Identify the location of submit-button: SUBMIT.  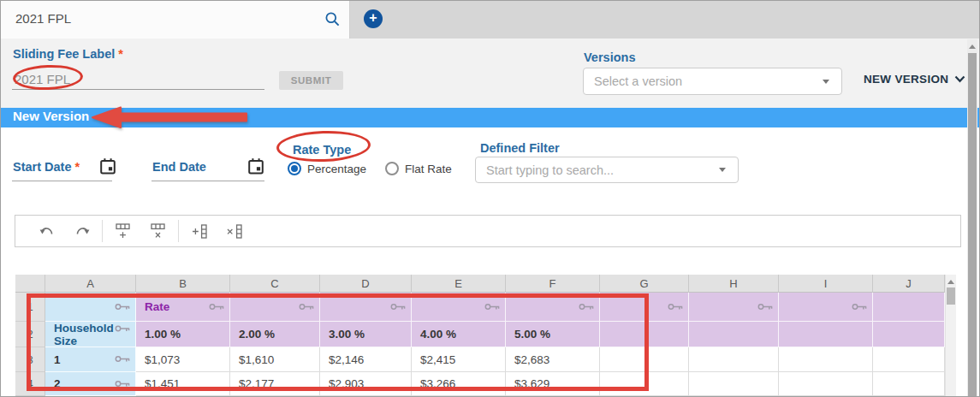
(312, 80).